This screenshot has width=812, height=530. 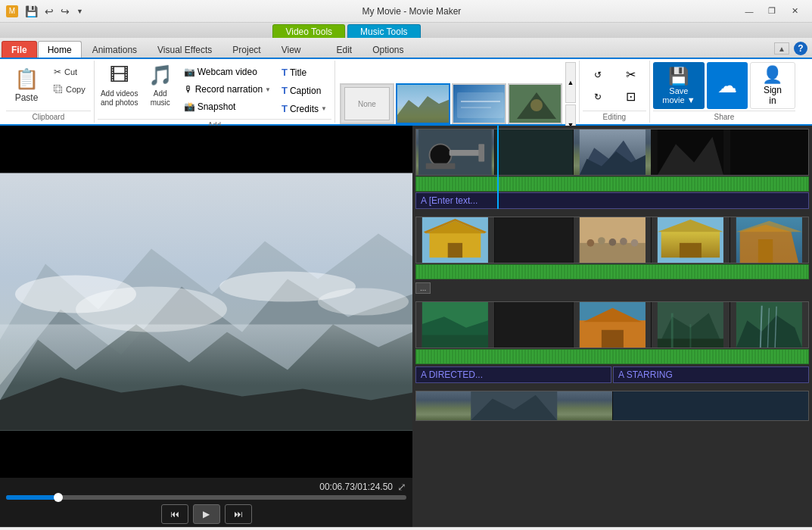 What do you see at coordinates (772, 75) in the screenshot?
I see `sign-in-icon: 👤` at bounding box center [772, 75].